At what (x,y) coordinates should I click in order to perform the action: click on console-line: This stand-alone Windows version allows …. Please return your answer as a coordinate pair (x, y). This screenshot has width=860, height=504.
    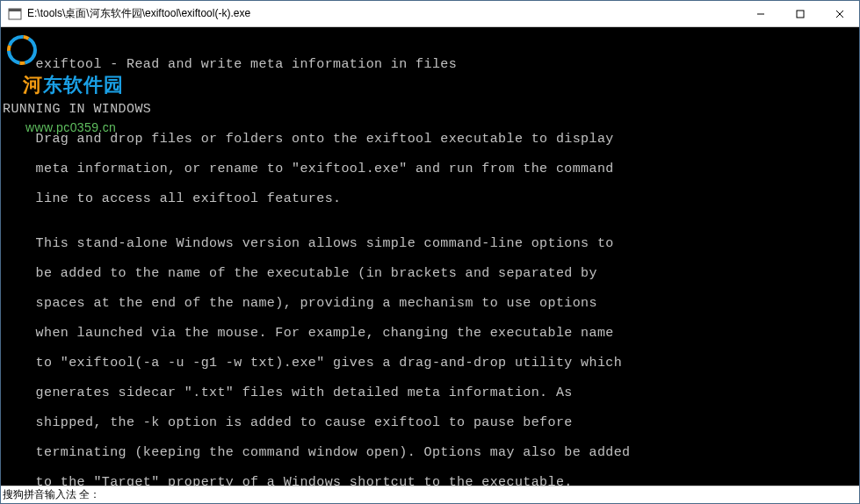
    Looking at the image, I should click on (430, 244).